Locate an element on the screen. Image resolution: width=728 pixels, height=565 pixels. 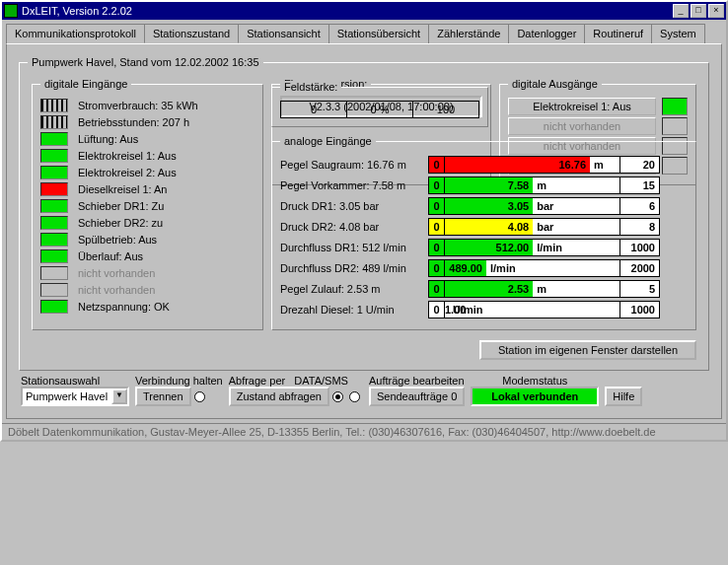
analog-label: Pegel Zulauf: 2.53 m is located at coordinates (354, 289).